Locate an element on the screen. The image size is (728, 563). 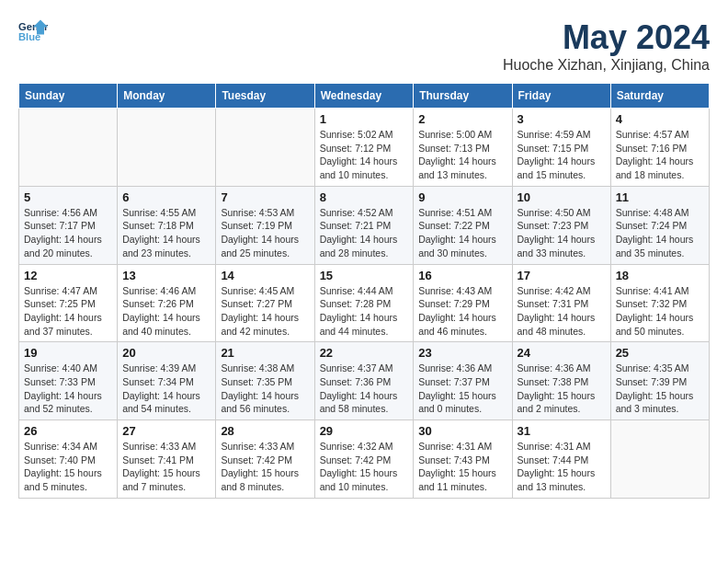
weekday-header-friday: Friday is located at coordinates (561, 96).